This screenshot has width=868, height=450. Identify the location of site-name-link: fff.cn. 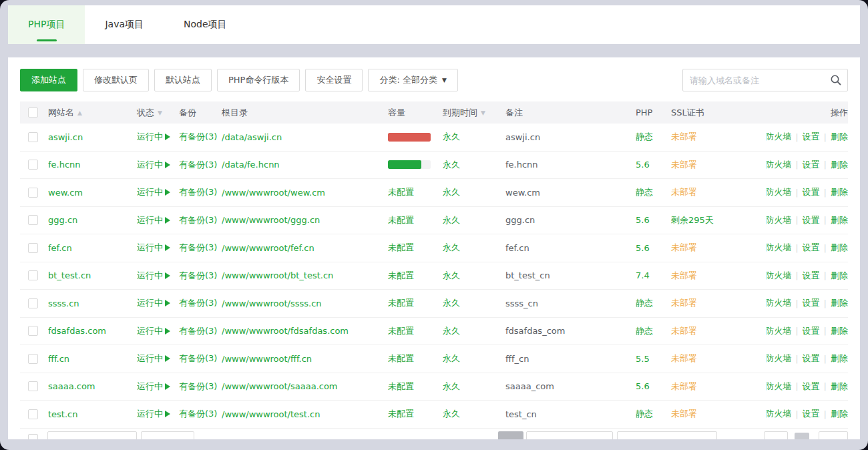
(59, 359).